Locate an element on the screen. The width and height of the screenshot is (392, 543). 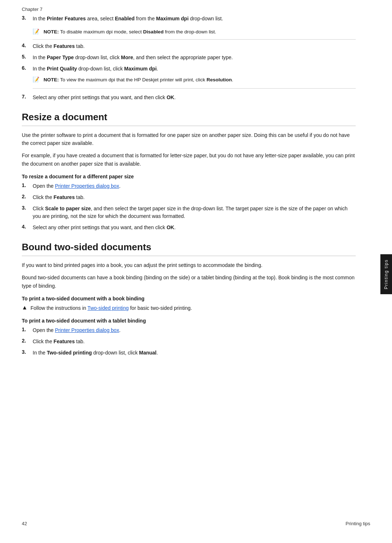
resize-step-3-content: Click Scale to paper size, and then sele… is located at coordinates (194, 212).